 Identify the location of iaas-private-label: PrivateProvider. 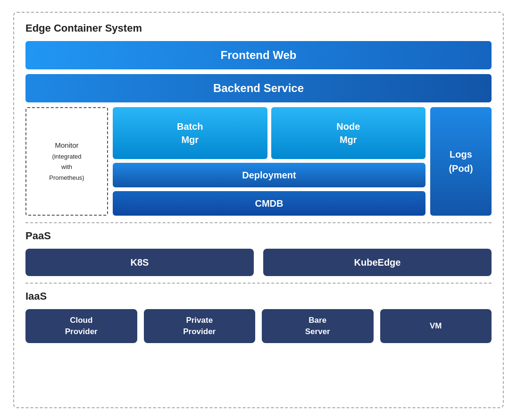
(199, 326).